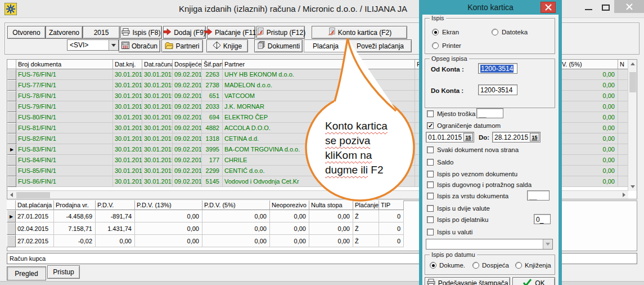 The width and height of the screenshot is (644, 285). Describe the element at coordinates (236, 205) in the screenshot. I see `header-pdv5: P.D.V. (5%)` at that location.